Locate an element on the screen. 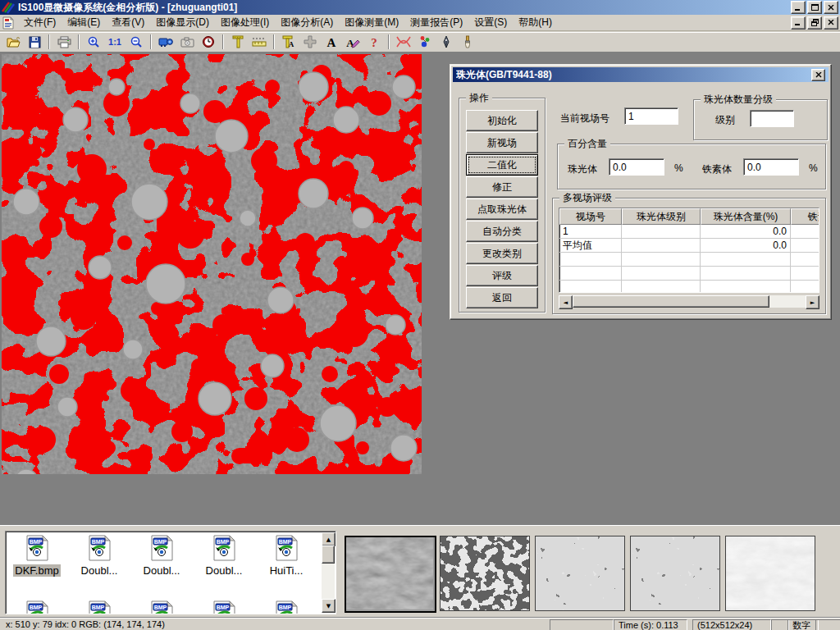 Image resolution: width=840 pixels, height=630 pixels. print-icon is located at coordinates (64, 42).